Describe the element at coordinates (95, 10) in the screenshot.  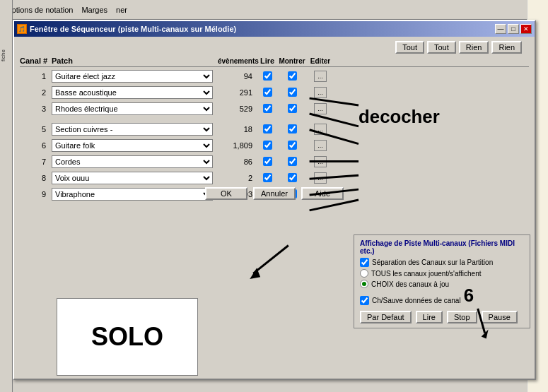
I see `menu-item-marges: Marges` at that location.